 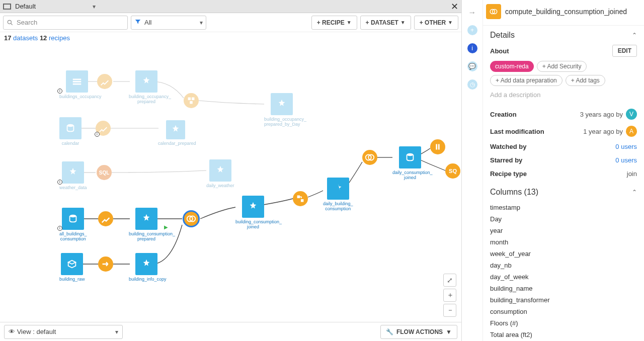 I want to click on add-tags-chip: + Add tags, so click(x=586, y=80).